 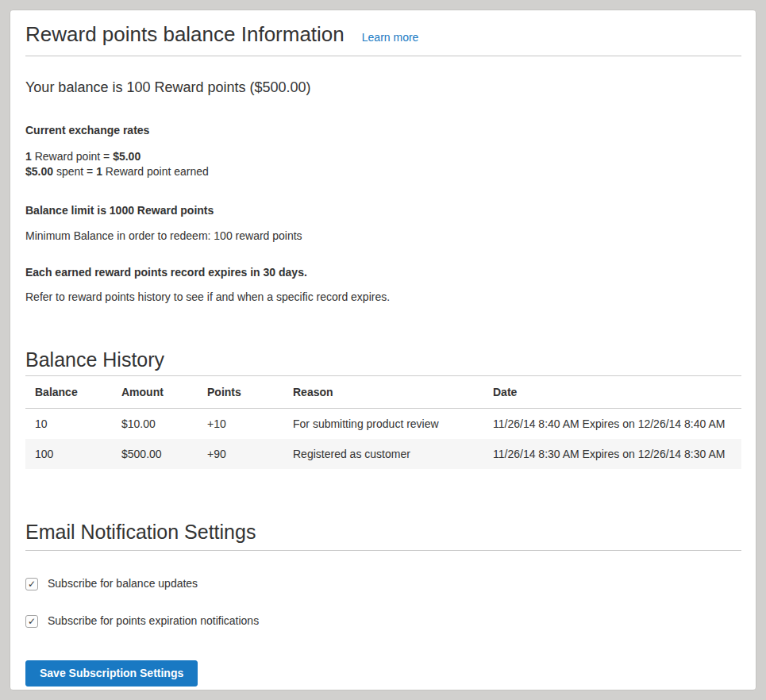 What do you see at coordinates (383, 273) in the screenshot?
I see `expiration-rule: Each earned reward points record expires…` at bounding box center [383, 273].